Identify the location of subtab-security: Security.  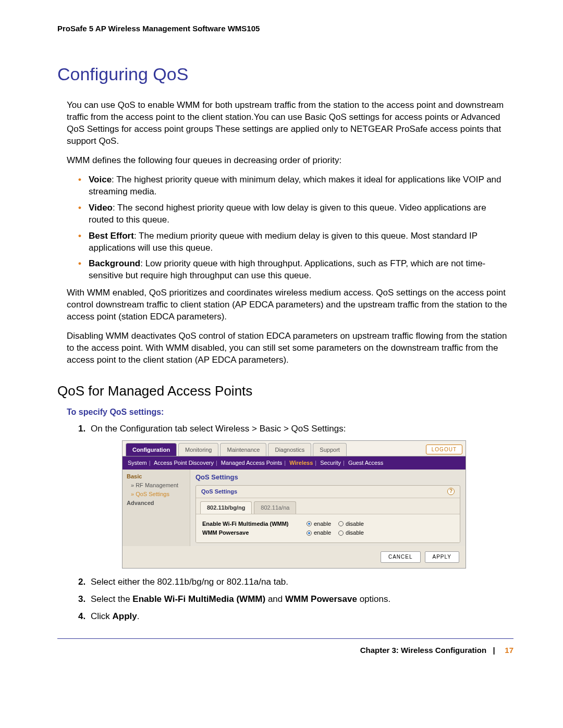
(331, 463).